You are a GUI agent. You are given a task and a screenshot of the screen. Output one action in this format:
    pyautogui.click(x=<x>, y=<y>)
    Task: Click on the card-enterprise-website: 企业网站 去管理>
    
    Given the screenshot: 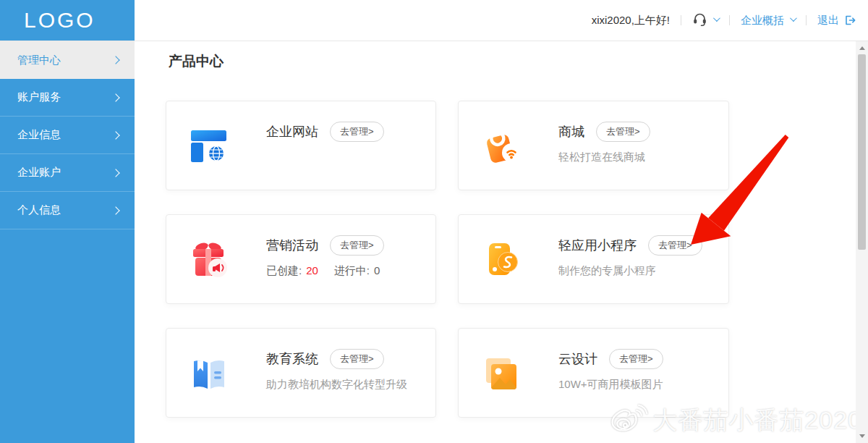 What is the action you would take?
    pyautogui.click(x=301, y=145)
    